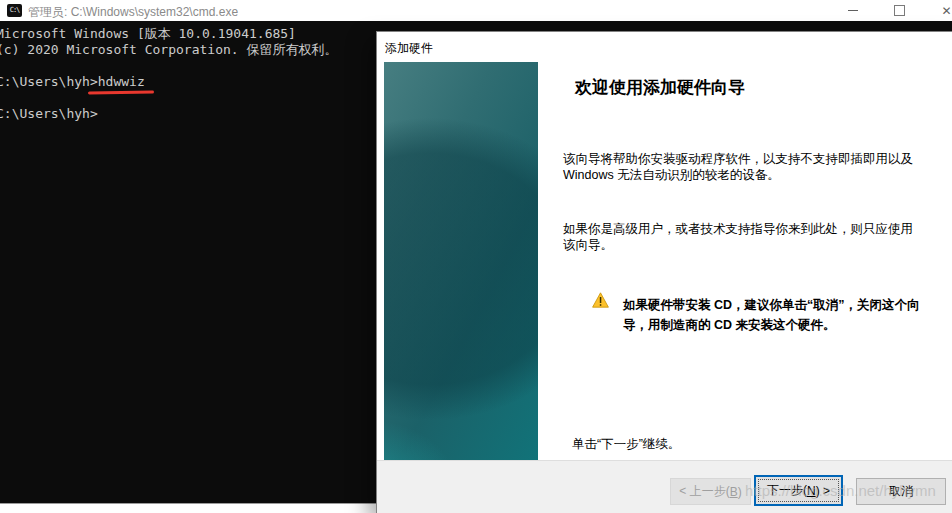 Image resolution: width=952 pixels, height=513 pixels. I want to click on wizard-sidebar-image, so click(461, 261).